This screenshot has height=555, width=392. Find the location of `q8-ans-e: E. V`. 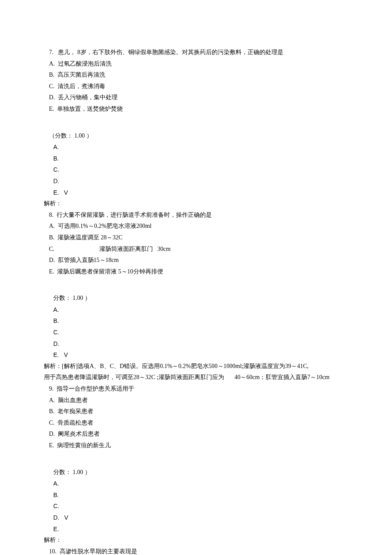

q8-ans-e: E. V is located at coordinates (196, 355).